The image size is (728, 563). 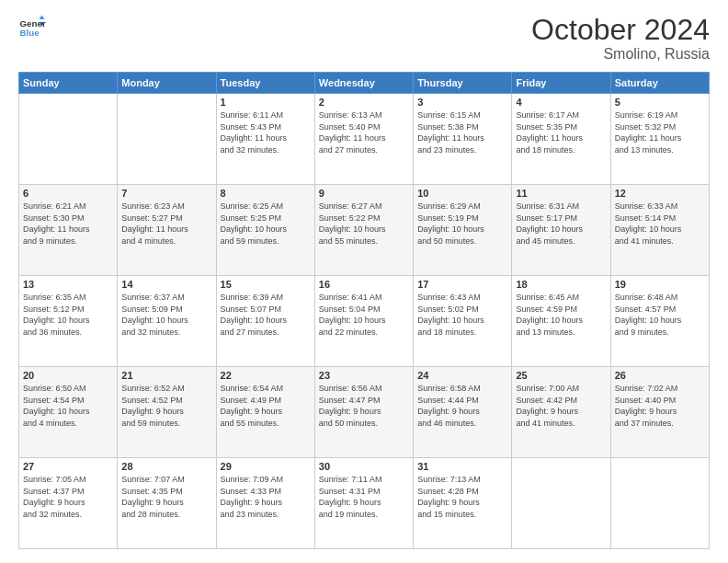 I want to click on cell-w1-d4: 2Sunrise: 6:13 AM Sunset: 5:40 PM Daylig…, so click(x=364, y=140).